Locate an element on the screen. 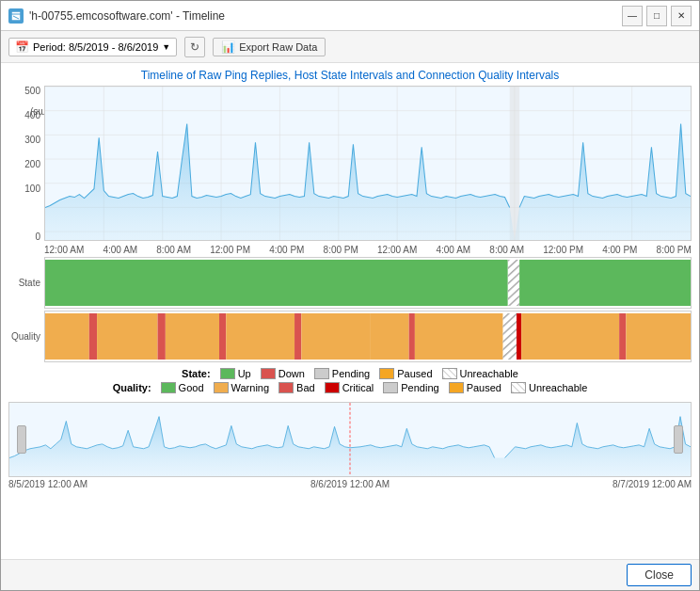  state-legend-row: State: Up Down Pending Paused is located at coordinates (350, 374).